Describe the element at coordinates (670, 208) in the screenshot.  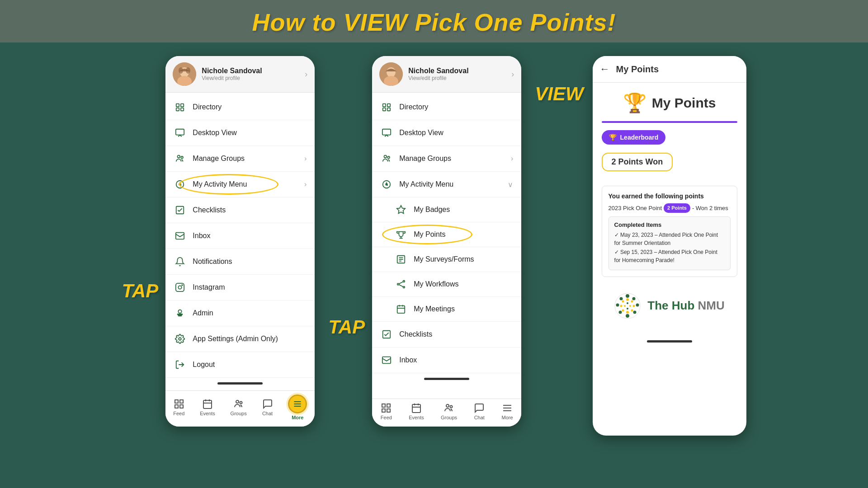
I see `point-row: 2023 Pick One Point 2 Points - Won 2 tim…` at that location.